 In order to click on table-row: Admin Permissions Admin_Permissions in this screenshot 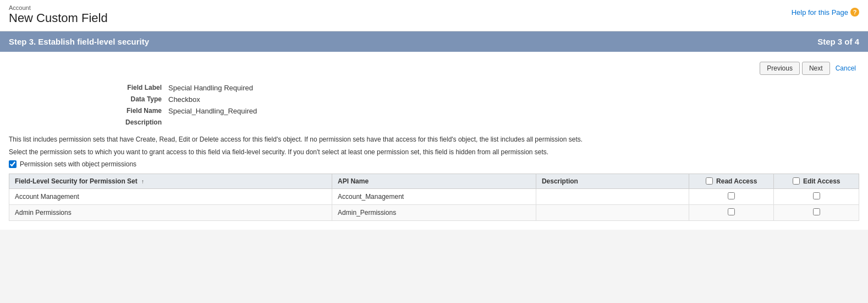, I will do `click(435, 213)`.